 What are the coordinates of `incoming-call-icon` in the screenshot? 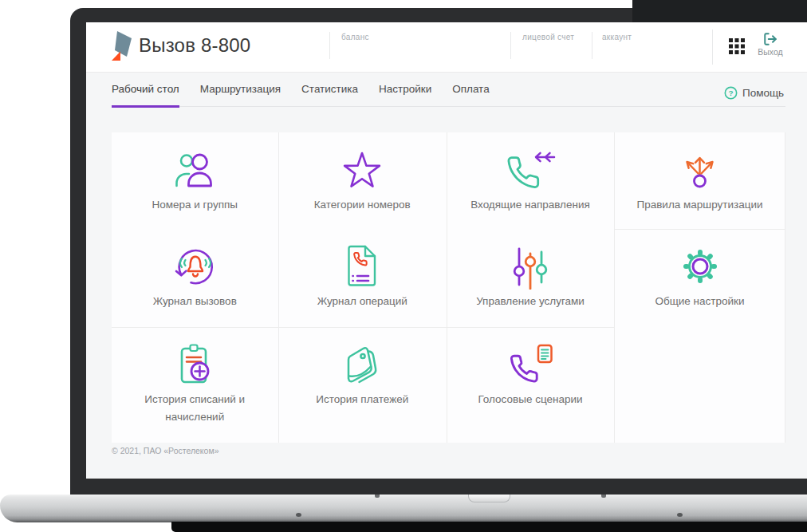 It's located at (530, 170).